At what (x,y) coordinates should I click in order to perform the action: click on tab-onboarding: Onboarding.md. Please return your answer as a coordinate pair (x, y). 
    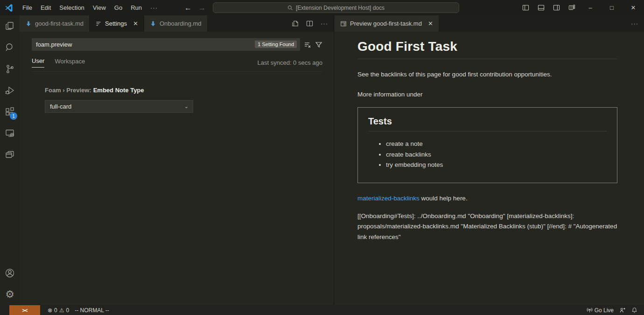
    Looking at the image, I should click on (176, 23).